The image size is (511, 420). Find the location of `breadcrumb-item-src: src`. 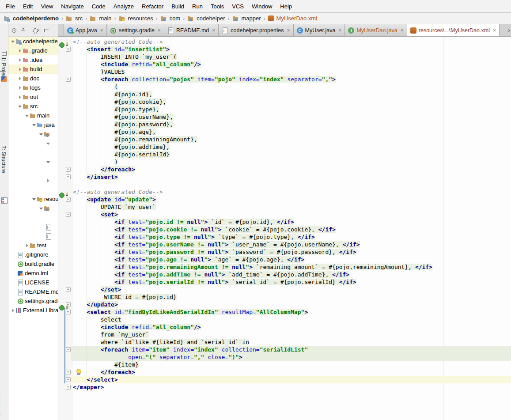

breadcrumb-item-src: src is located at coordinates (74, 19).